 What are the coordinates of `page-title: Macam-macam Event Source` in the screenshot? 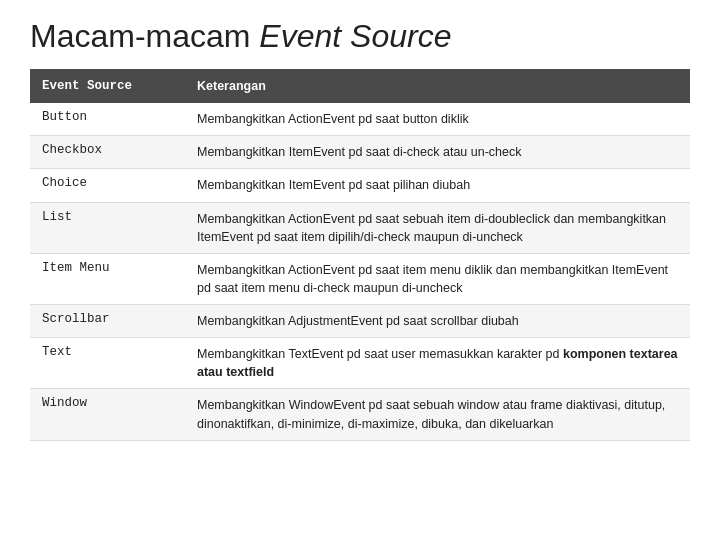 It's located at (360, 36).